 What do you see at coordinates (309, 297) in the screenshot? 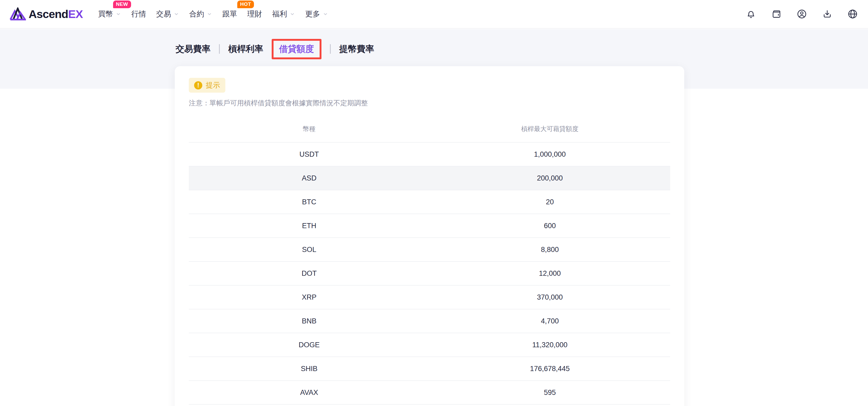
I see `asset-cell: XRP` at bounding box center [309, 297].